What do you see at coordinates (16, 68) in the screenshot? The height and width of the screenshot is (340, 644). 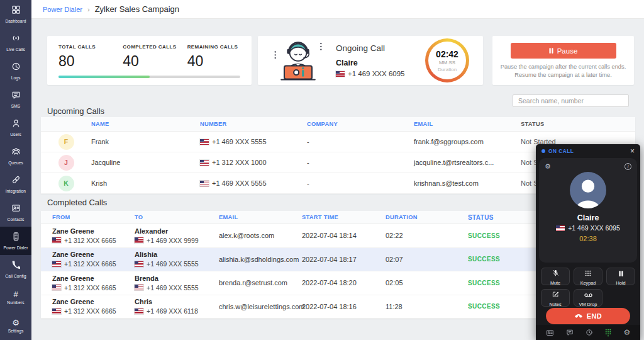 I see `logs-history-icon` at bounding box center [16, 68].